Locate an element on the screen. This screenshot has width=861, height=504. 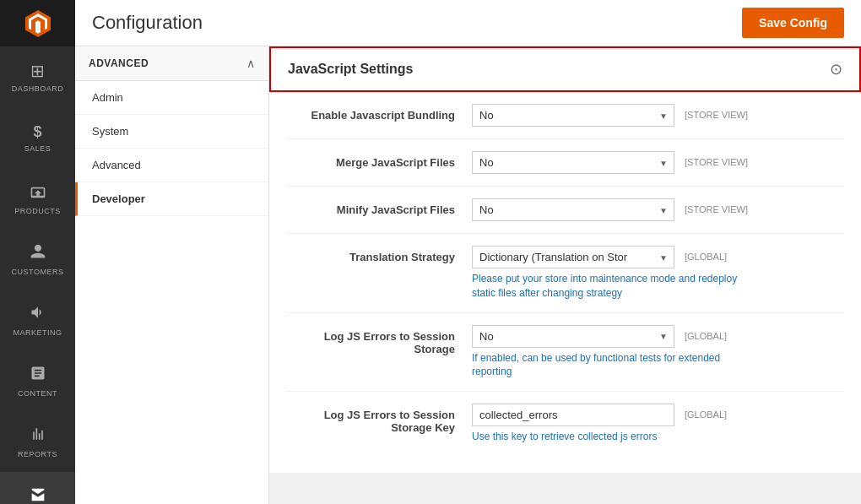
translation-strategy-label: Translation Strategy is located at coordinates (379, 255).